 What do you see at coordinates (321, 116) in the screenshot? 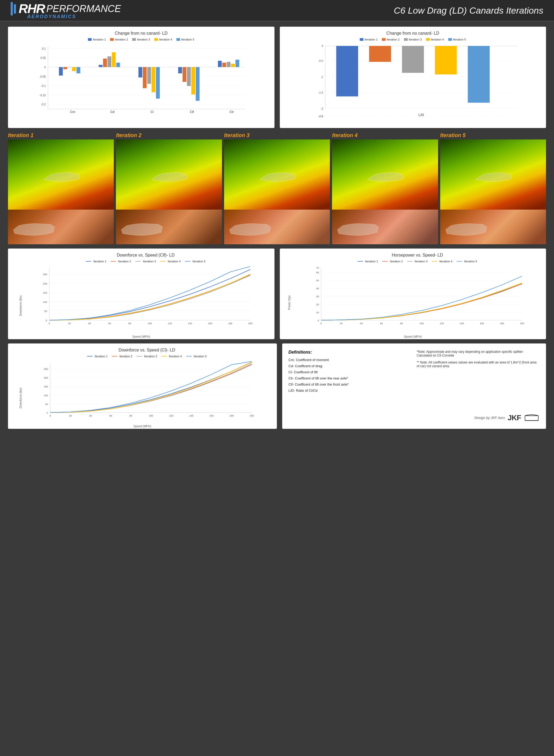
I see `svg-text: -2.5` at bounding box center [321, 116].